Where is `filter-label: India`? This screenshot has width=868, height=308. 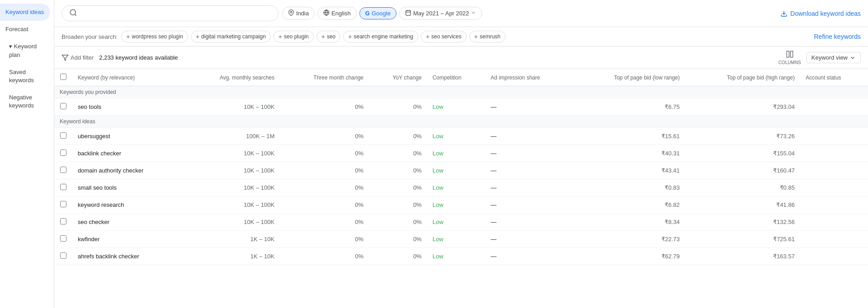
filter-label: India is located at coordinates (302, 14).